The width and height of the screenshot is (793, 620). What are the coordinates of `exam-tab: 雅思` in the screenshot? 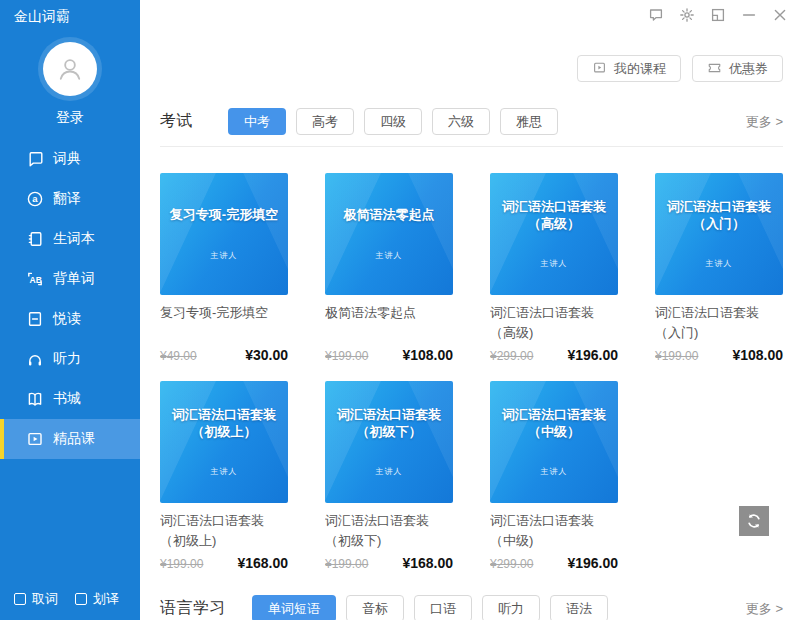 It's located at (529, 122).